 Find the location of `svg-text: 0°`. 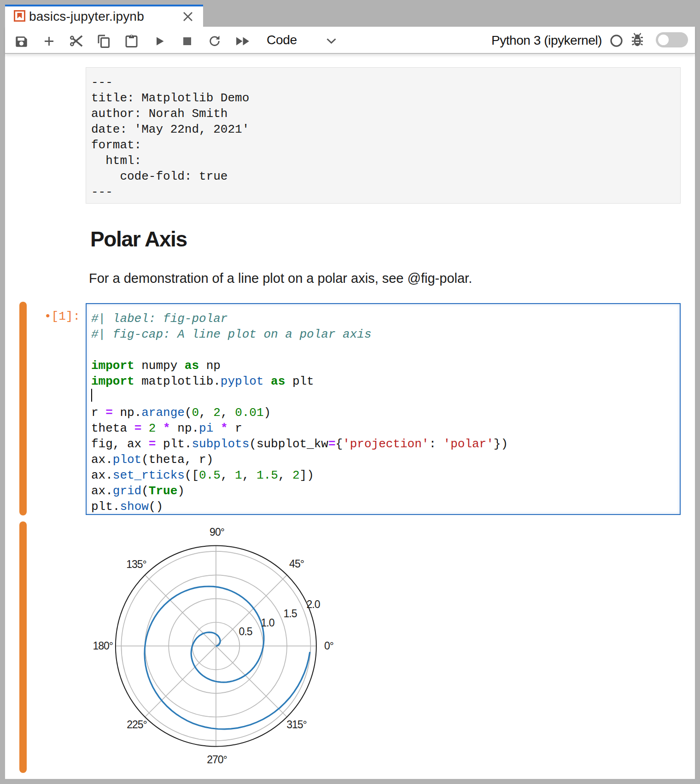

svg-text: 0° is located at coordinates (329, 646).